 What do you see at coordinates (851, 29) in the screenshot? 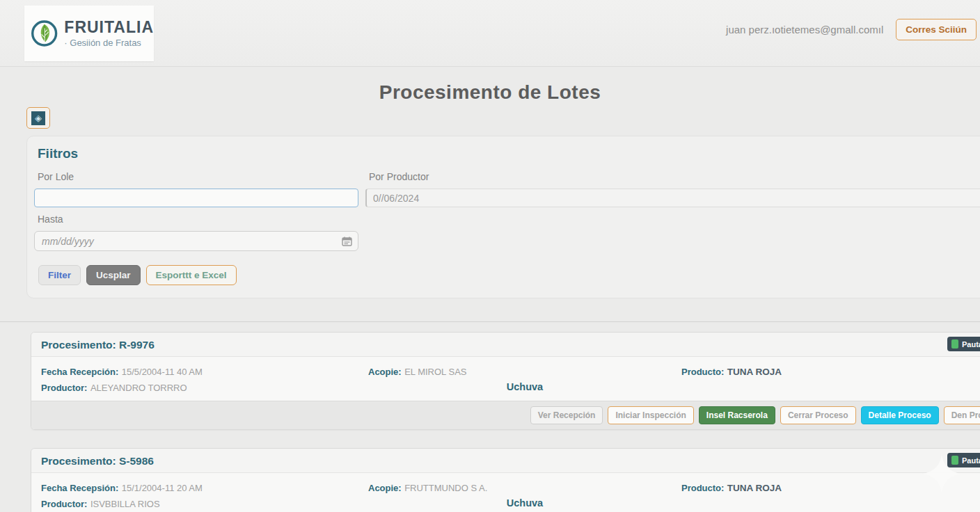
I see `topbar-right: juan perz.ıotietemes@gmall.comıl Corres …` at bounding box center [851, 29].